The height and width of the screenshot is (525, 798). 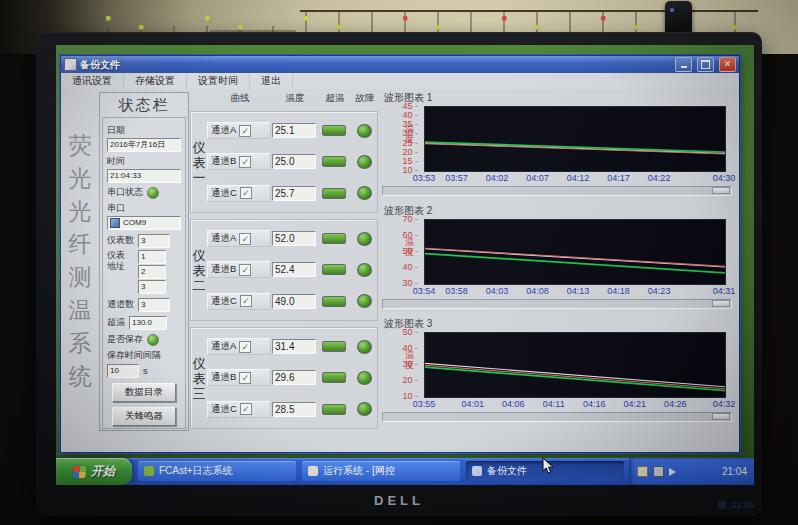 I want to click on taskbar-task-3: 备份文件, so click(x=545, y=471).